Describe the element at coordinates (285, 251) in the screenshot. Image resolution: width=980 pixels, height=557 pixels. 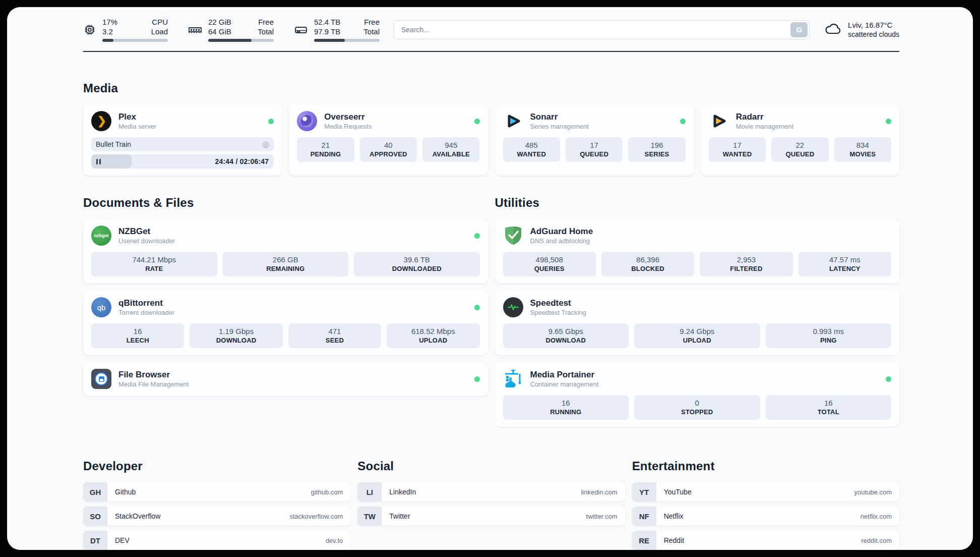
I see `app-card-nzbget: nzbget NZBGet Usenet downloader 744.21 M…` at that location.